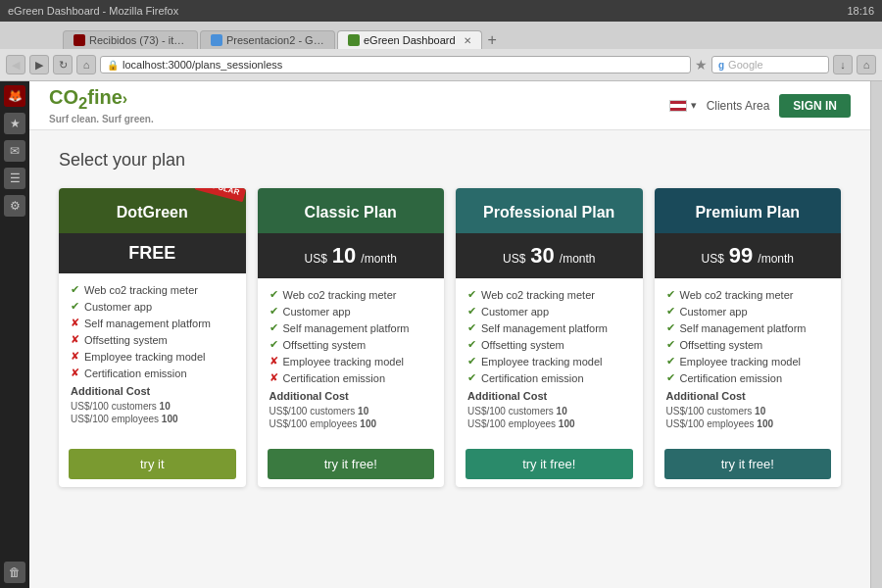 The image size is (882, 588). What do you see at coordinates (82, 104) in the screenshot?
I see `logo-subscript: 2` at bounding box center [82, 104].